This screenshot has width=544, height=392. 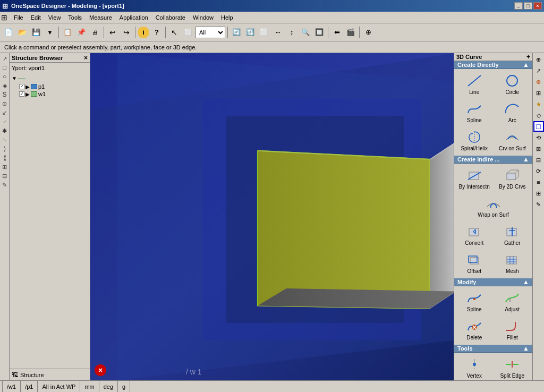 What do you see at coordinates (67, 32) in the screenshot?
I see `copy-button: 📋` at bounding box center [67, 32].